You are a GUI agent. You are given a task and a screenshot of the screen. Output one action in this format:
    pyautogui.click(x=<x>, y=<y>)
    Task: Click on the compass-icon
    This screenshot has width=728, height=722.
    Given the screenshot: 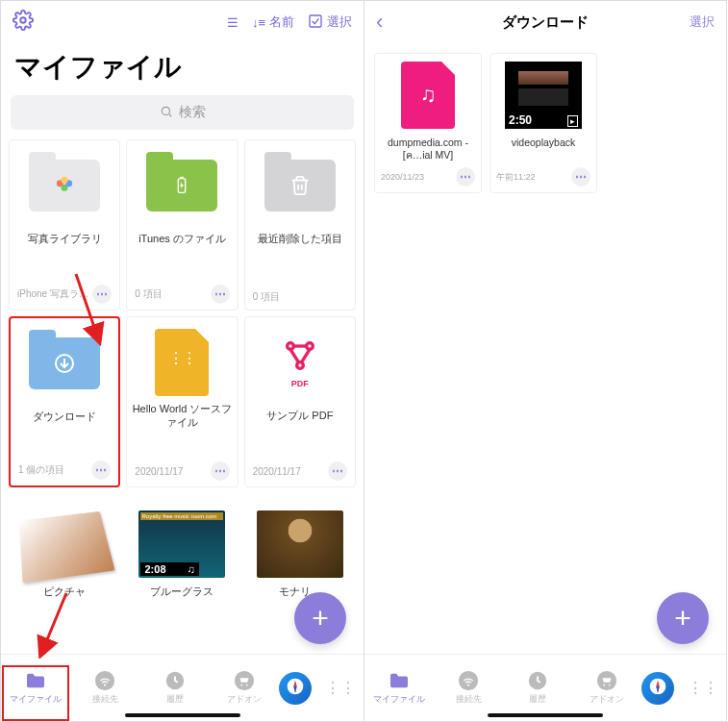 What is the action you would take?
    pyautogui.click(x=658, y=688)
    